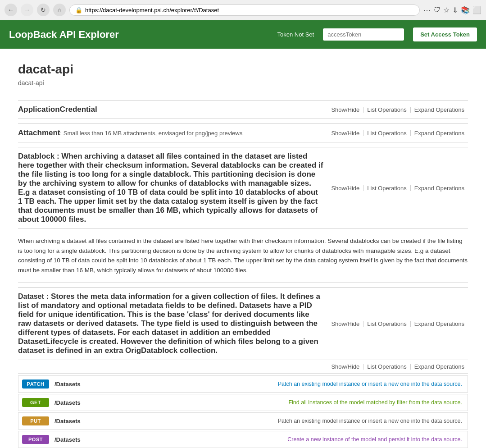  I want to click on op-path-1: /Datasets, so click(93, 403).